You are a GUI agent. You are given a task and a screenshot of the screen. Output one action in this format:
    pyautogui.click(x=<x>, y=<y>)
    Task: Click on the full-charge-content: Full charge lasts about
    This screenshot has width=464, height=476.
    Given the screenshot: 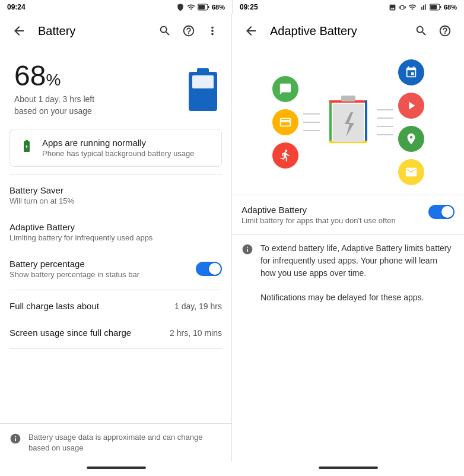 What is the action you would take?
    pyautogui.click(x=55, y=306)
    